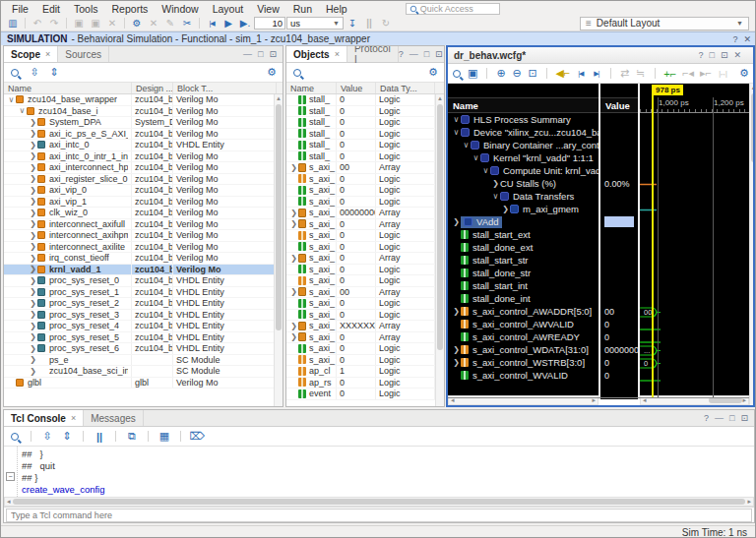 This screenshot has height=538, width=756. What do you see at coordinates (144, 203) in the screenshot?
I see `scope-row: ❯axi_vip_1zcu104_baVerilog Mo` at bounding box center [144, 203].